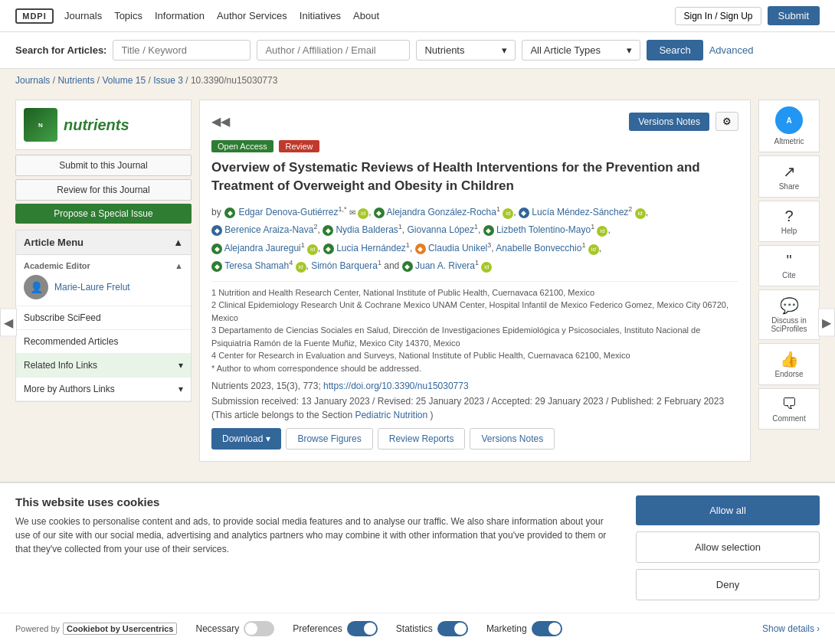 The image size is (835, 644). I want to click on share-icon: ↗, so click(789, 172).